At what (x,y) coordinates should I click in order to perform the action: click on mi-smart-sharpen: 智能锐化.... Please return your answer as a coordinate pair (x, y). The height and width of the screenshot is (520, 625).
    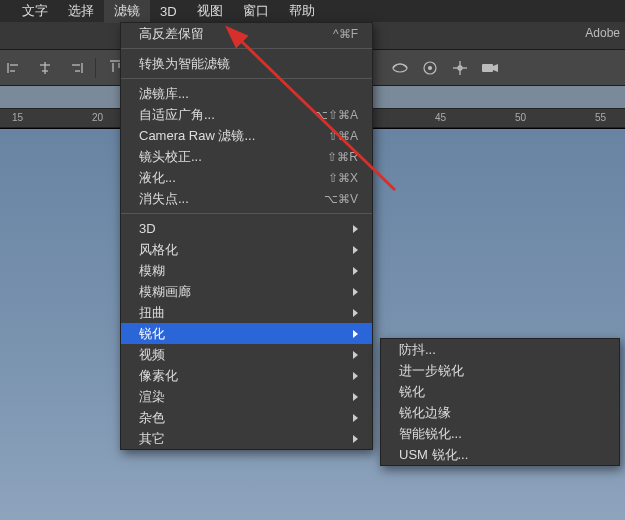
    Looking at the image, I should click on (500, 434).